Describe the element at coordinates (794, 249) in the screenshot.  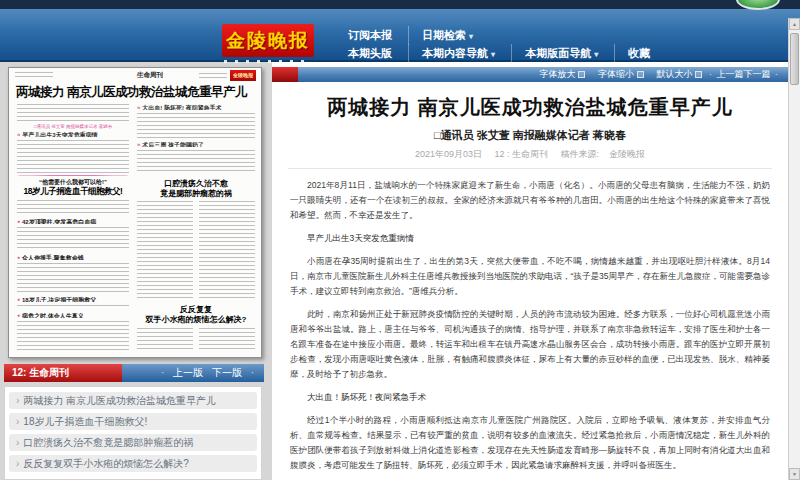
I see `vertical-scrollbar: ▲ ▼` at that location.